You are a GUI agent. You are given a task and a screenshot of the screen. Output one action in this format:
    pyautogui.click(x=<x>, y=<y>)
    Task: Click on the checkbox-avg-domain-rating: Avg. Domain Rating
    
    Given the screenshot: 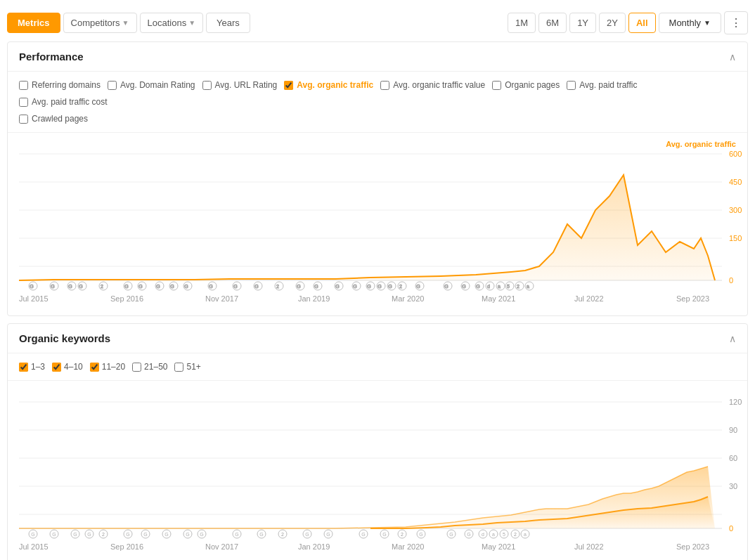 What is the action you would take?
    pyautogui.click(x=152, y=85)
    